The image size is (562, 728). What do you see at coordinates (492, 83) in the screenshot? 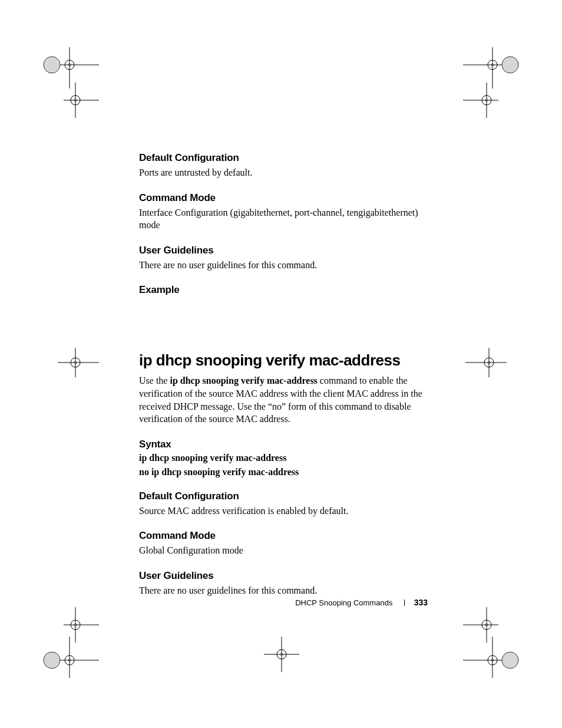
I see `regmark-top-right` at bounding box center [492, 83].